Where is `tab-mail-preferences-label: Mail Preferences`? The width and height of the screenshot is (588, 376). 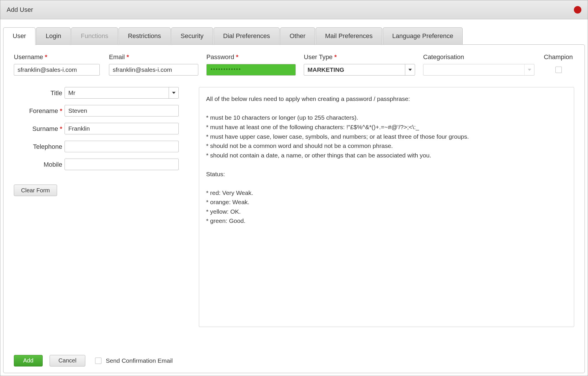 tab-mail-preferences-label: Mail Preferences is located at coordinates (349, 36).